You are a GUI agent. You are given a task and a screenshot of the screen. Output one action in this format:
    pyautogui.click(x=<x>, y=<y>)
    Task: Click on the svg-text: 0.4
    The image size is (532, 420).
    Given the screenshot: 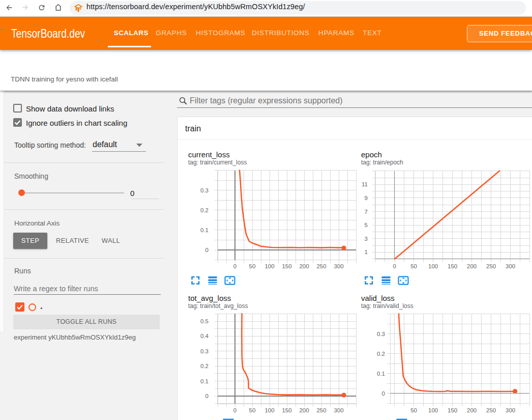 What is the action you would take?
    pyautogui.click(x=204, y=336)
    